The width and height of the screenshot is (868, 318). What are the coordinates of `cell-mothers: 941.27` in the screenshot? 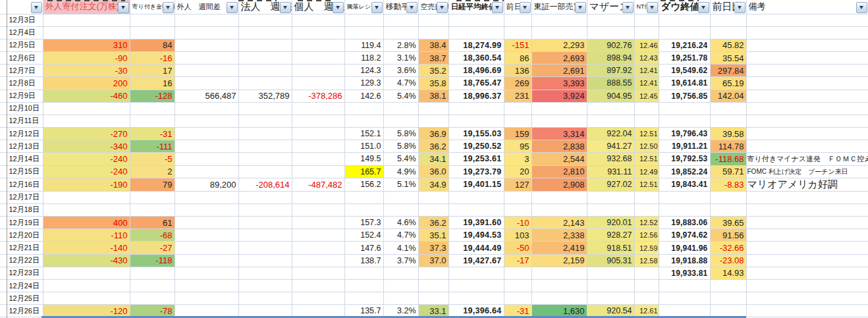 It's located at (610, 146).